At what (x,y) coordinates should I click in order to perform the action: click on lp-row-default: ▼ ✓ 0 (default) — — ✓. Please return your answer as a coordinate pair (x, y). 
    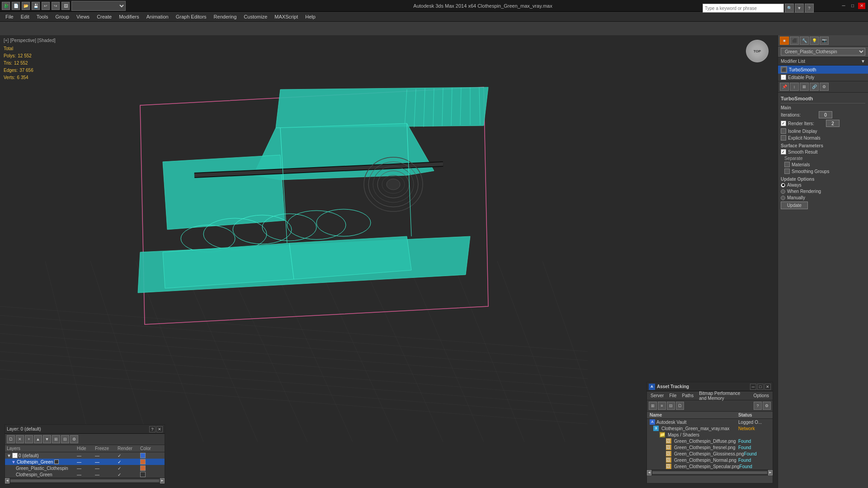
    Looking at the image, I should click on (85, 455).